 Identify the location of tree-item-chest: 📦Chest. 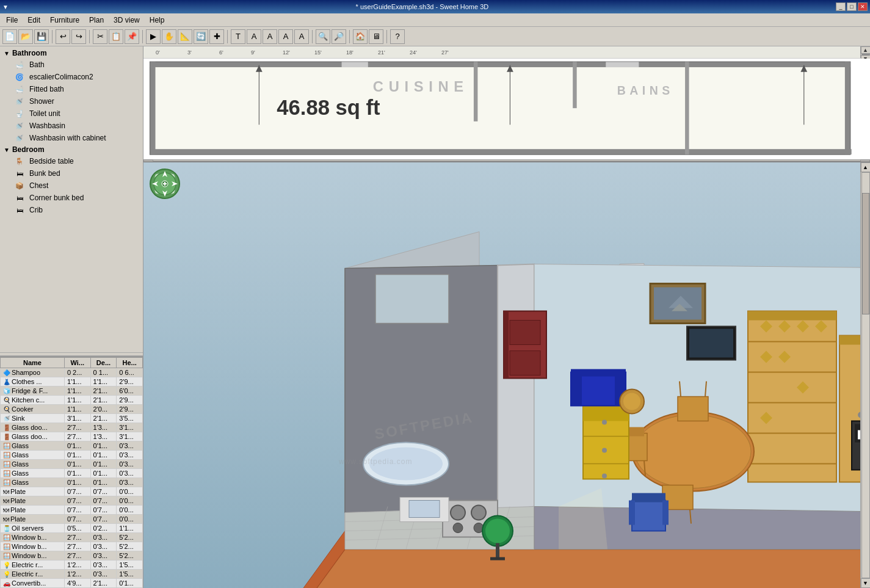
(71, 186).